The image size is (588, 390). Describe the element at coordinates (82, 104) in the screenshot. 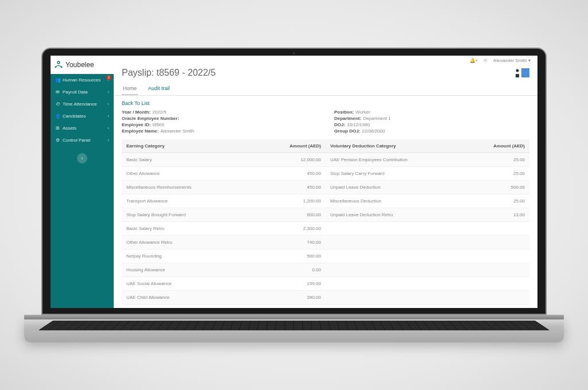

I see `sidebar-item-time-attendance: ⏱Time Attendance›` at that location.